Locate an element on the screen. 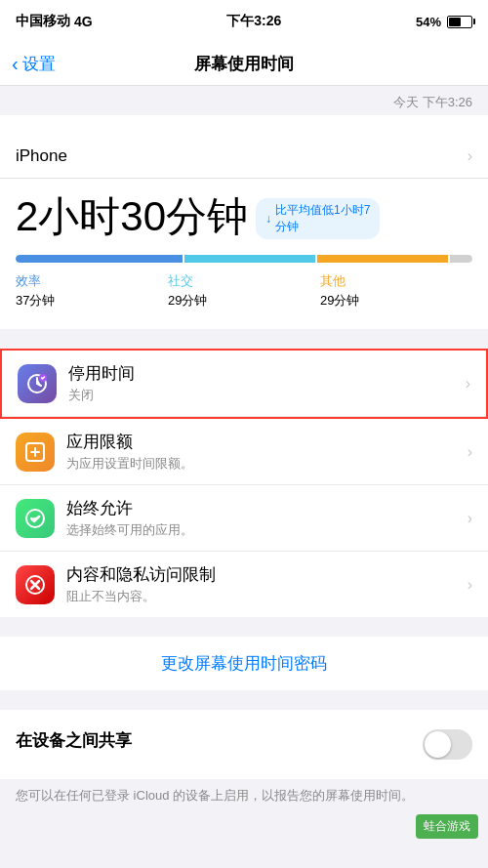 The height and width of the screenshot is (868, 488). category-social-label: 社交 is located at coordinates (244, 281).